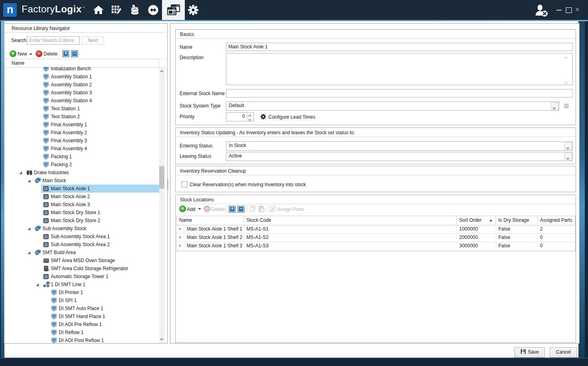 The width and height of the screenshot is (588, 366). What do you see at coordinates (82, 173) in the screenshot?
I see `tree-item: Drake Industries` at bounding box center [82, 173].